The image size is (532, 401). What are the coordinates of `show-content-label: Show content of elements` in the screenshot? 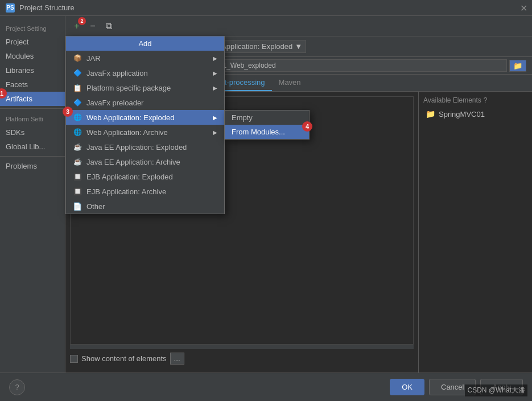 It's located at (124, 359).